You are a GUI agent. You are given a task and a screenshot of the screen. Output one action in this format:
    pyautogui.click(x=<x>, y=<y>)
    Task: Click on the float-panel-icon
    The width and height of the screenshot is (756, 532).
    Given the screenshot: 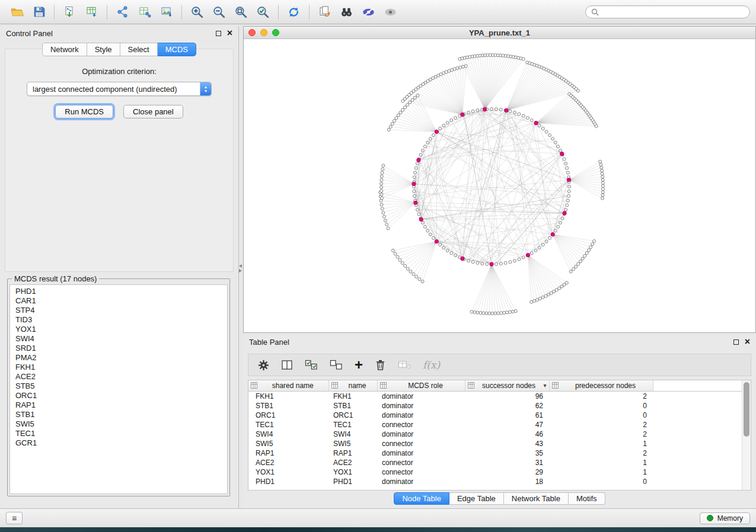 What is the action you would take?
    pyautogui.click(x=218, y=33)
    